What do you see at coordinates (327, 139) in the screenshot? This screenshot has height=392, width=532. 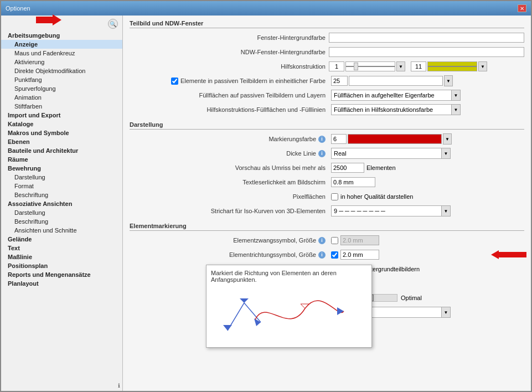 I see `markierungsfarbe-row: Markierungsfarbe i ▼` at bounding box center [327, 139].